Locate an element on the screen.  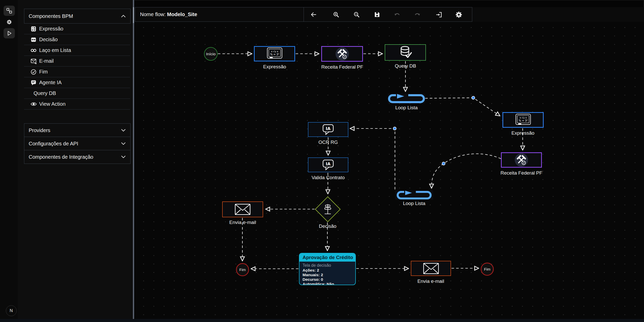
ai-agent-chat-icon is located at coordinates (34, 83).